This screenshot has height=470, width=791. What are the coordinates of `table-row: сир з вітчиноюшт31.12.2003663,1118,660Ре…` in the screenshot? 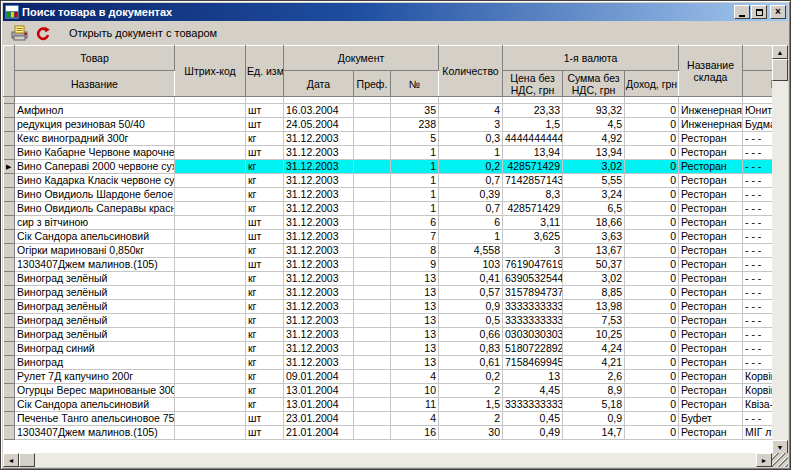 It's located at (388, 223).